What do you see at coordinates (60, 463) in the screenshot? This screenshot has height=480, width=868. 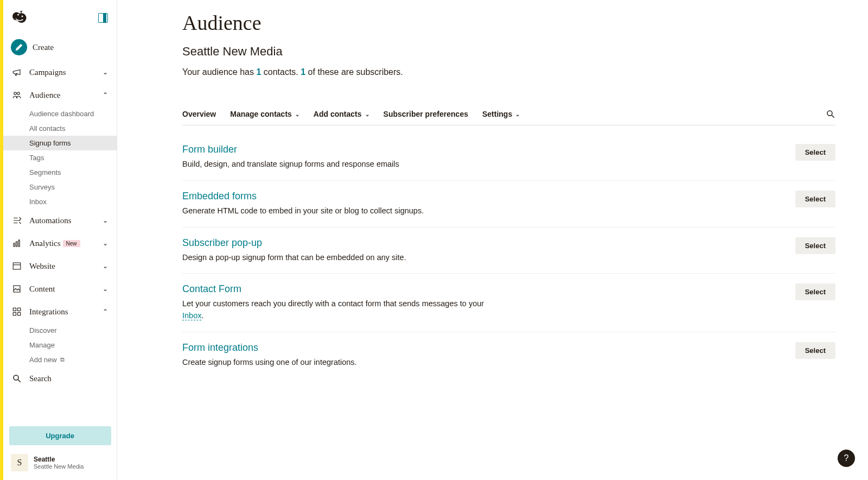 I see `account-switcher: S Seattle Seattle New Media` at bounding box center [60, 463].